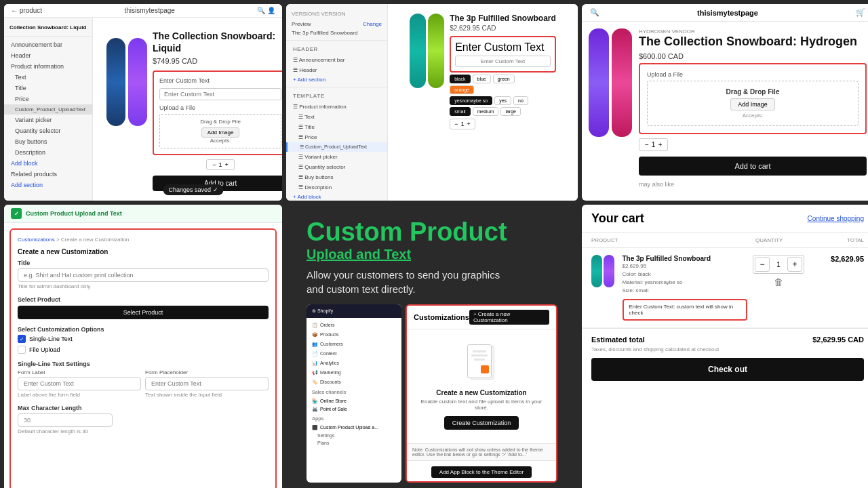 The width and height of the screenshot is (868, 488). I want to click on panel-shopify-editor-liquid: ← product thisismytestpage 🔍 👤 Collectio…, so click(143, 102).